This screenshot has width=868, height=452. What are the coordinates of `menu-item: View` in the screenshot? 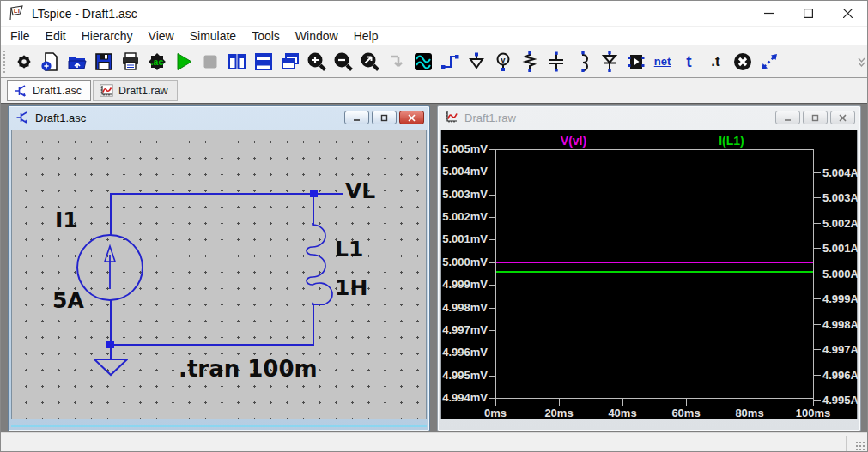 It's located at (161, 36).